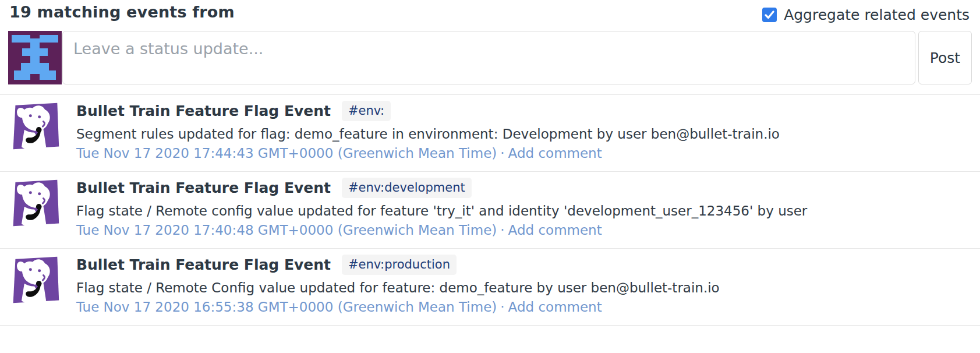 The width and height of the screenshot is (980, 353). I want to click on event-meta: Tue Nov 17 2020 16:55:38 GMT+0000 (Green…, so click(398, 307).